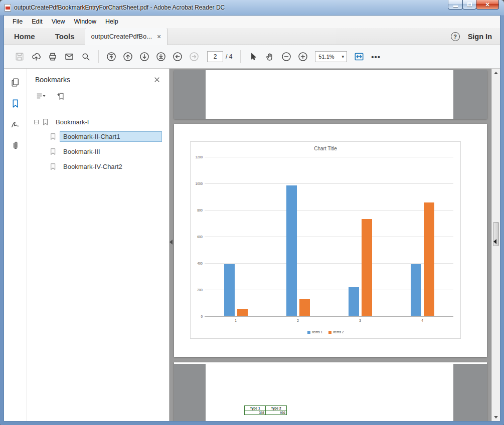 The height and width of the screenshot is (425, 504). I want to click on tab-close-icon: ×, so click(159, 37).